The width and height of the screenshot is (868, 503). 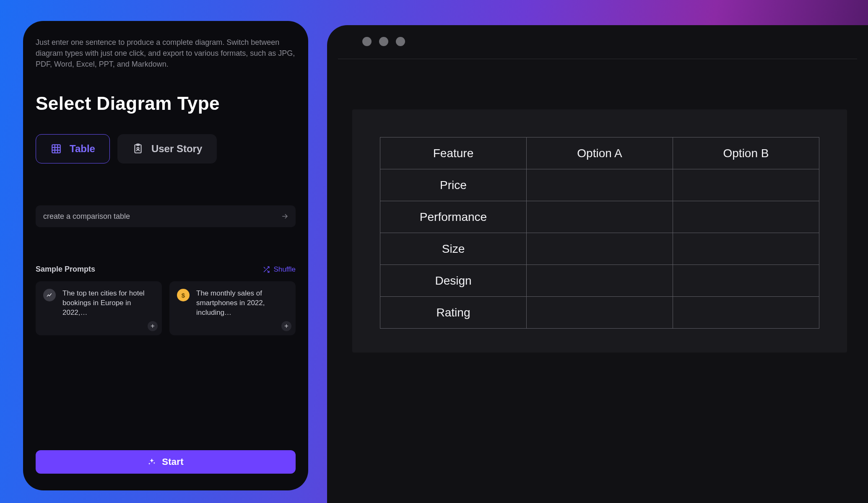 I want to click on type-userstory-label: User Story, so click(x=177, y=149).